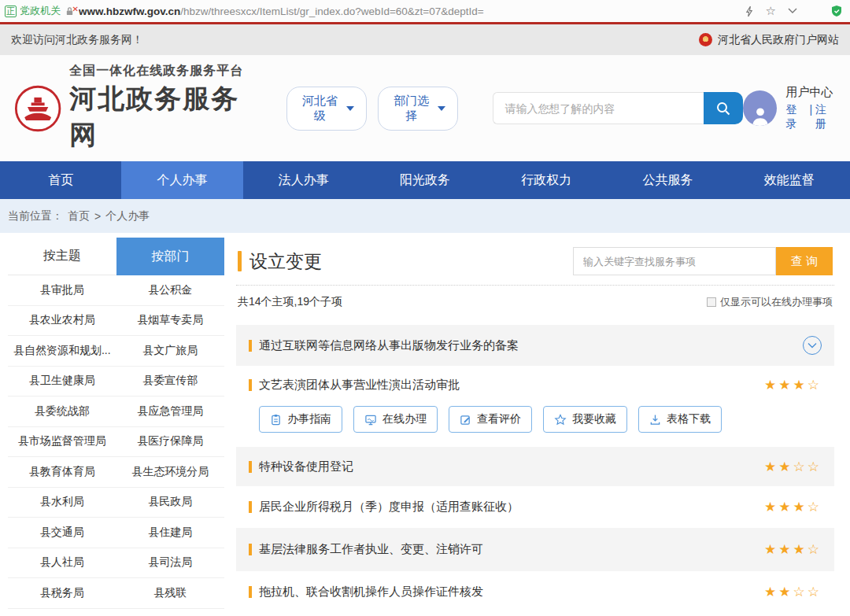 Image resolution: width=850 pixels, height=616 pixels. What do you see at coordinates (770, 302) in the screenshot?
I see `online-only-filter: 仅显示可以在线办理事项` at bounding box center [770, 302].